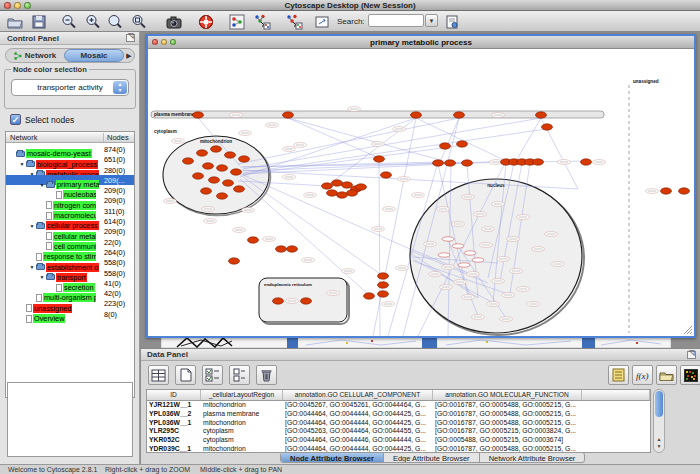 This screenshot has width=700, height=474. Describe the element at coordinates (432, 458) in the screenshot. I see `browser-tab-edge: Edge Attribute Browser` at that location.